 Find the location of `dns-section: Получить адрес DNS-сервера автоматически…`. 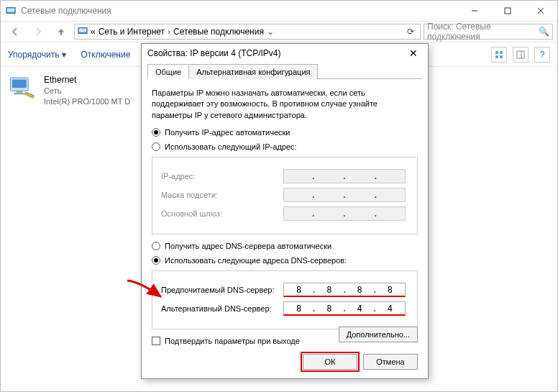

dns-section: Получить адрес DNS-сервера автоматически… is located at coordinates (285, 286).